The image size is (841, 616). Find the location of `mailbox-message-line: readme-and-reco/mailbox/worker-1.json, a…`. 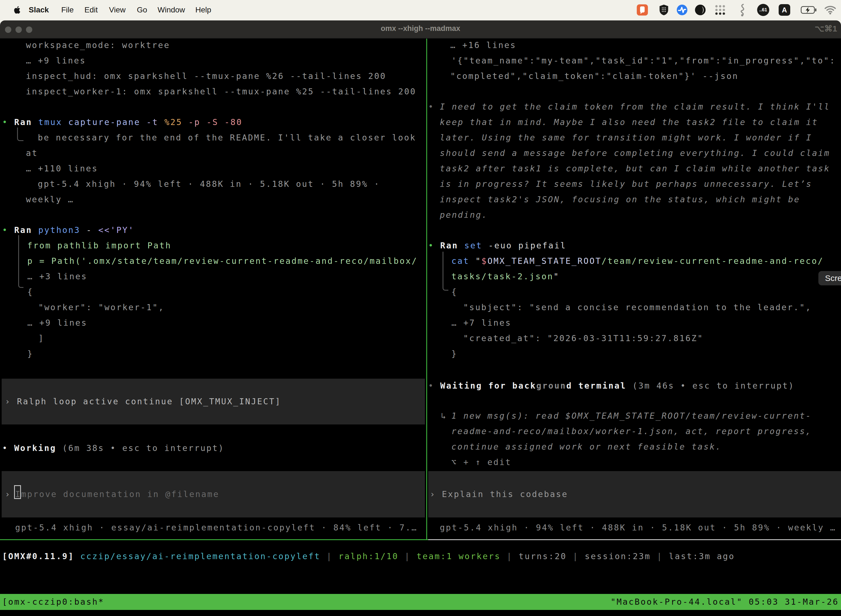

mailbox-message-line: readme-and-reco/mailbox/worker-1.json, a… is located at coordinates (631, 431).